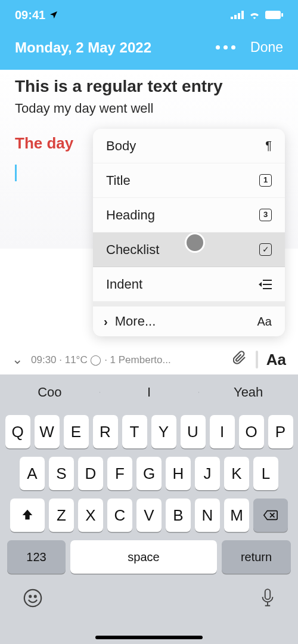 The width and height of the screenshot is (298, 644). Describe the element at coordinates (237, 515) in the screenshot. I see `key-m: M` at that location.